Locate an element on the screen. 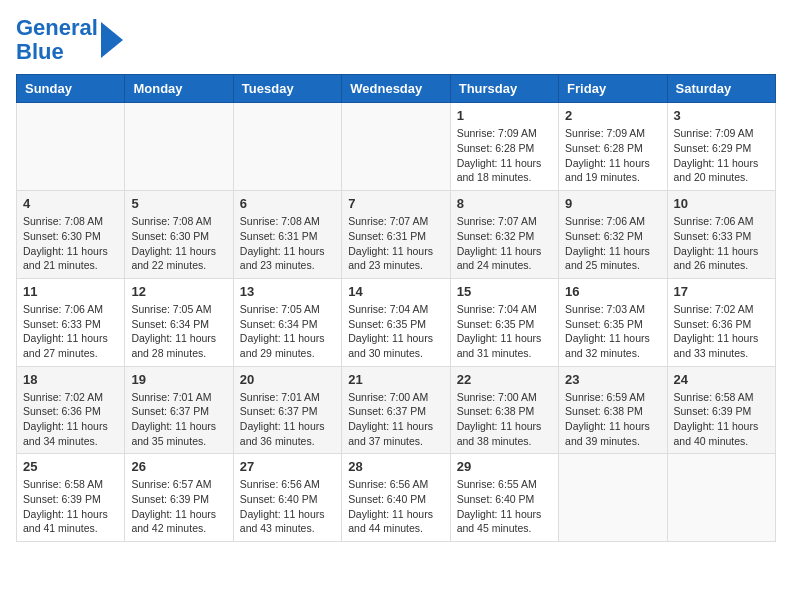  day-info: Sunrise: 7:09 AM Sunset: 6:29 PM Dayligh… is located at coordinates (722, 156).